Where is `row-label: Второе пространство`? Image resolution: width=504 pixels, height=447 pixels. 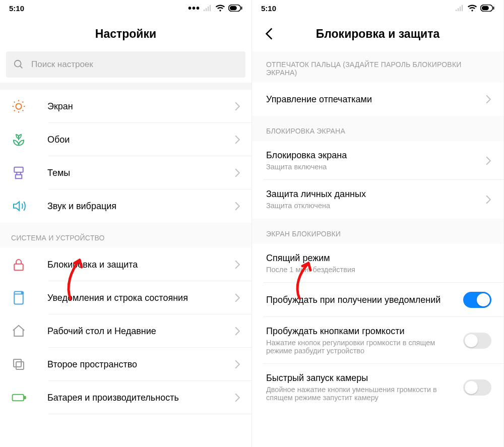 row-label: Второе пространство is located at coordinates (141, 365).